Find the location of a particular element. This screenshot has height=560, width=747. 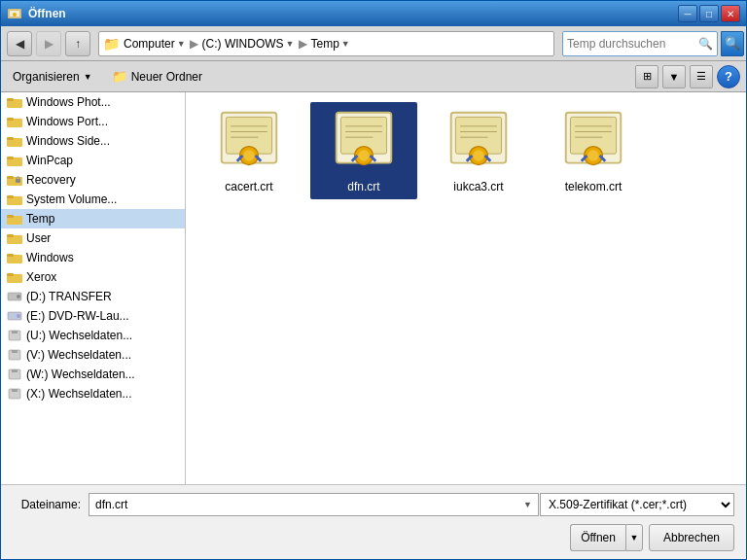

new-folder-button: 📁 Neuer Ordner is located at coordinates (158, 76).